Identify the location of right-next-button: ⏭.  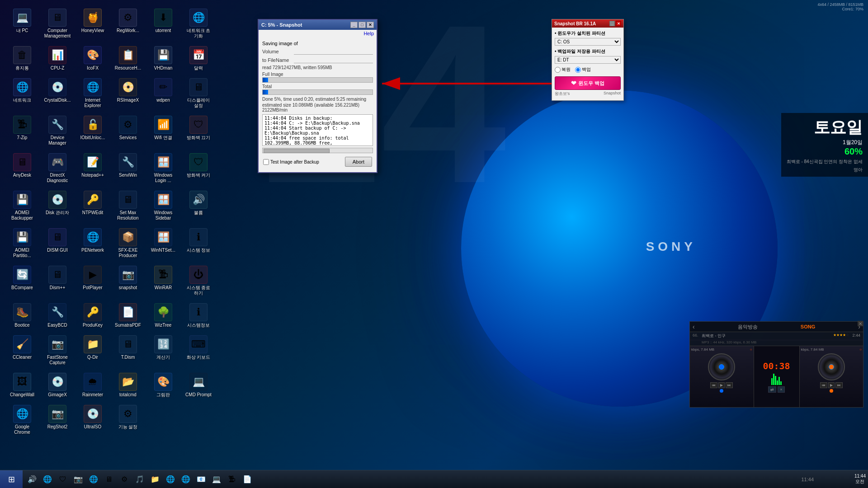
(839, 385).